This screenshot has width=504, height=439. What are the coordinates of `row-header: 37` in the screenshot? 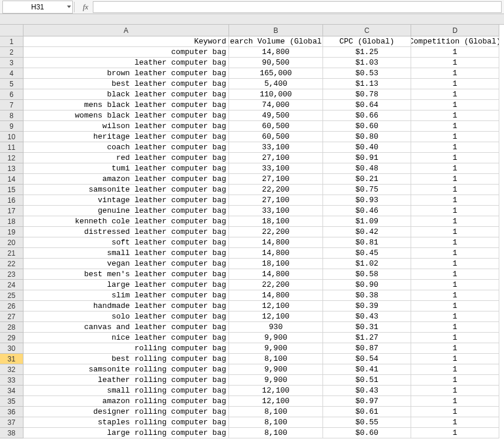 It's located at (12, 423).